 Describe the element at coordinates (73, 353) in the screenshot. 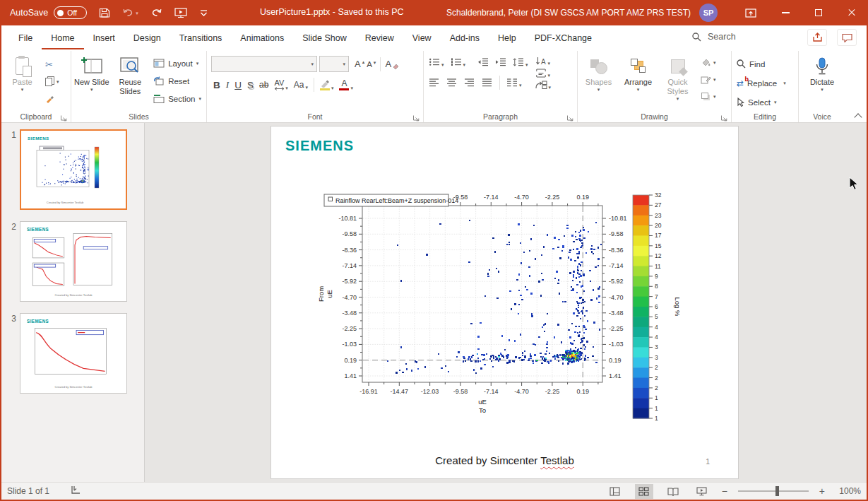

I see `slide-3-thumbnail: SIEMENS Created by Simcenter Testlab` at that location.